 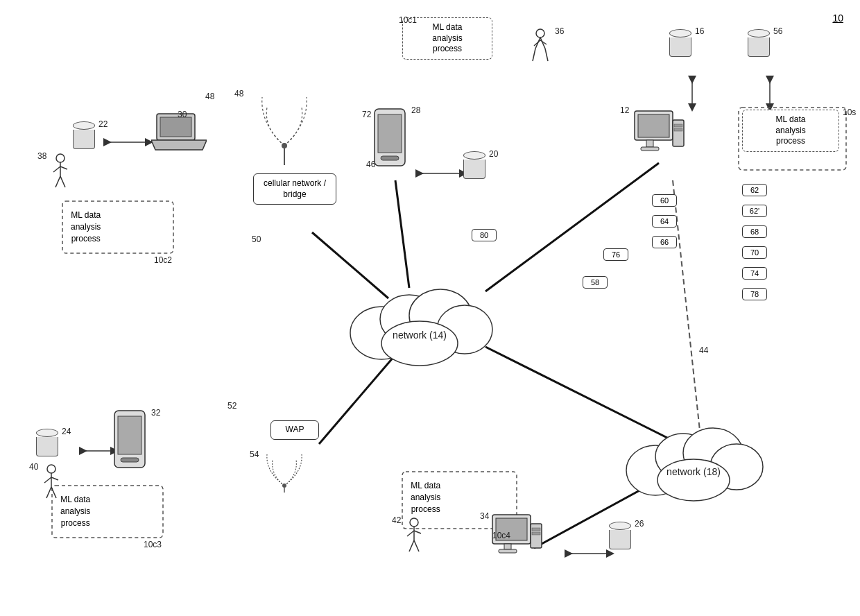 What do you see at coordinates (664, 221) in the screenshot?
I see `box-64: 64` at bounding box center [664, 221].